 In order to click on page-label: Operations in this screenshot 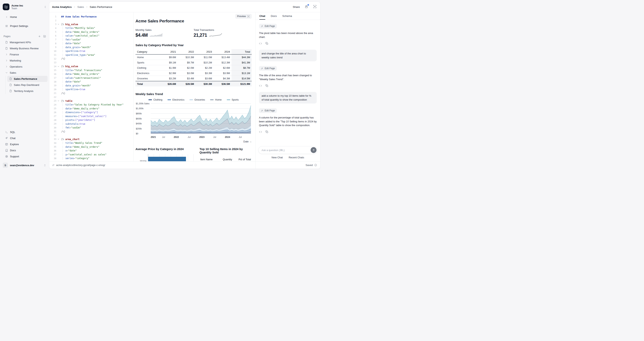, I will do `click(16, 67)`.